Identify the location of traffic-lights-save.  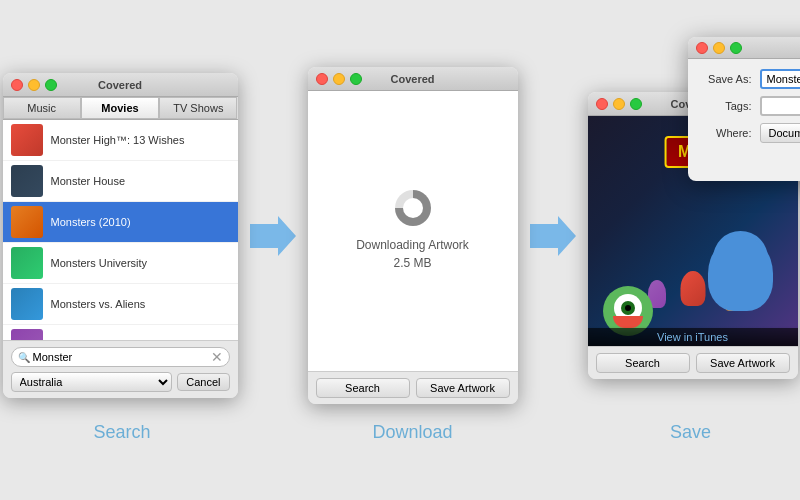
(619, 104).